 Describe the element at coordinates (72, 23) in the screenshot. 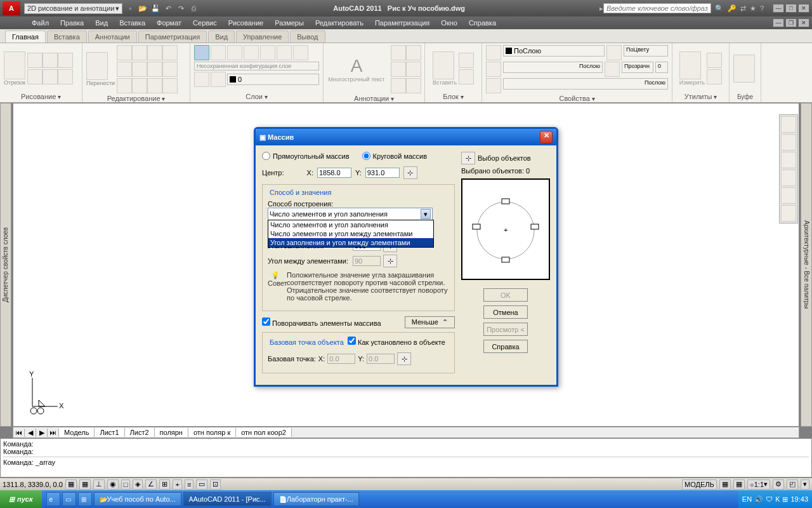

I see `menu-edit: Правка` at that location.